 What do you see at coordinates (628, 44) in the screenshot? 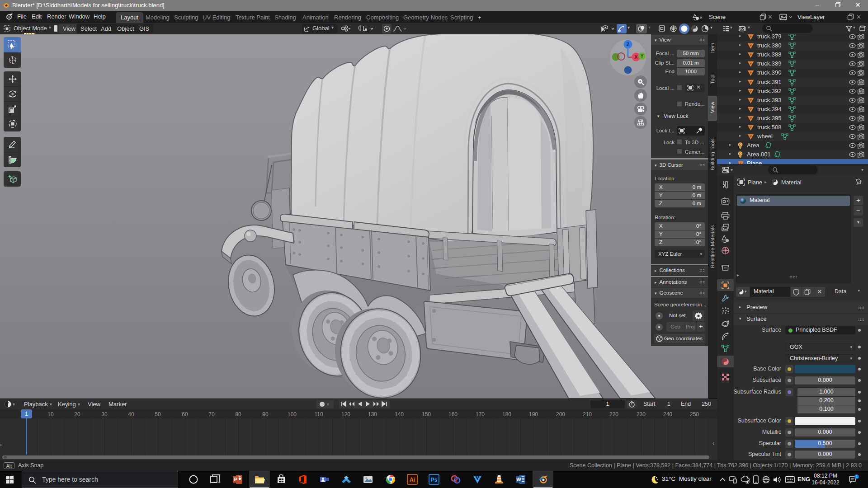
I see `svg-text: Z` at bounding box center [628, 44].